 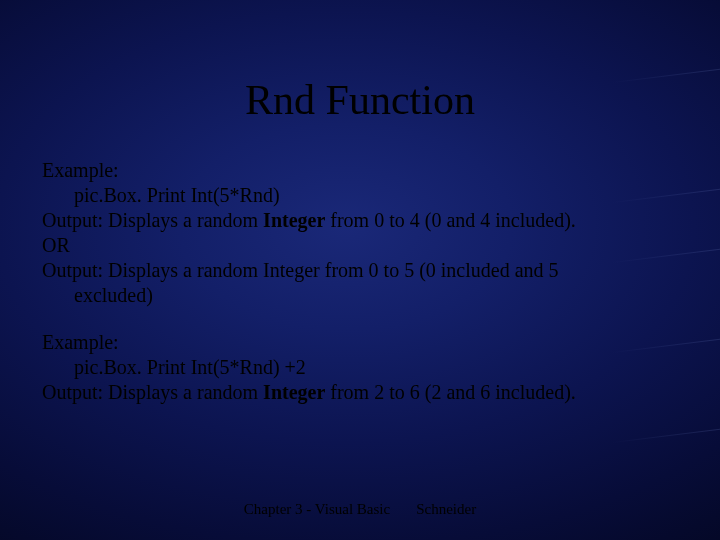 I want to click on text: from 0 to 4 (0 and 4 included)., so click(x=450, y=220).